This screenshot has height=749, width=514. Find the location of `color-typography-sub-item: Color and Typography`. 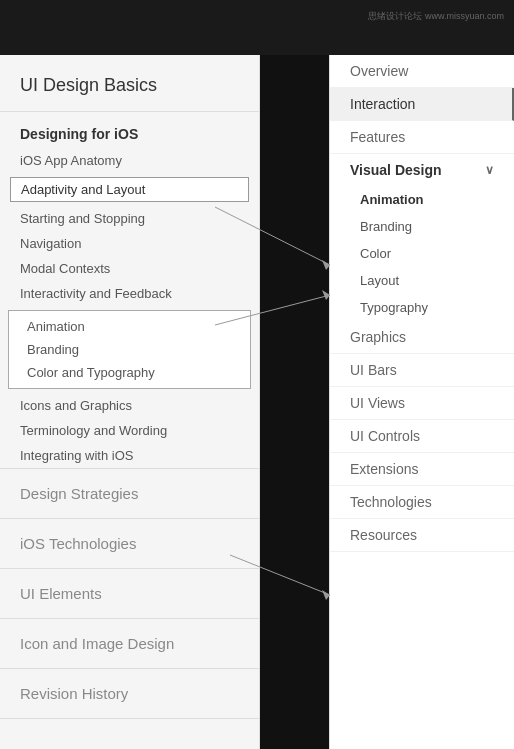

color-typography-sub-item: Color and Typography is located at coordinates (130, 372).